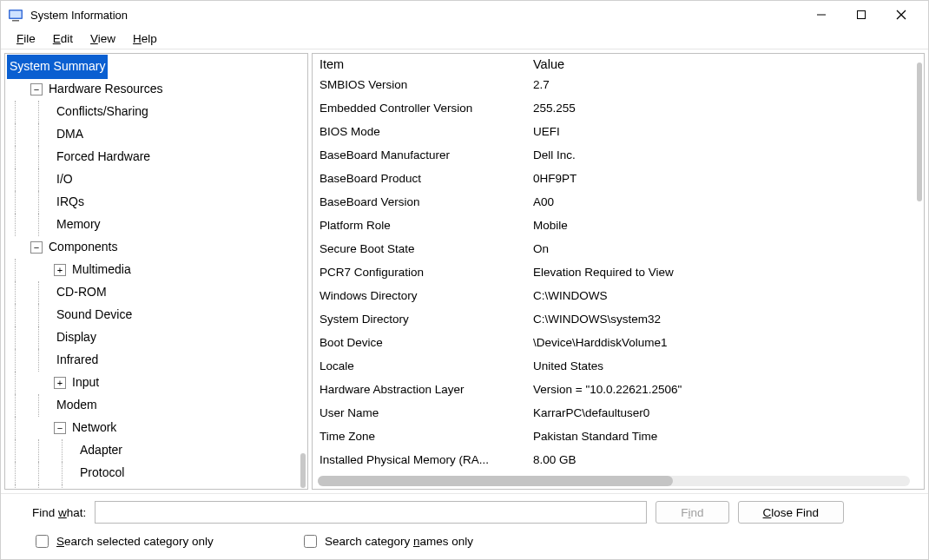 Image resolution: width=929 pixels, height=560 pixels. I want to click on details-item: BaseBoard Version, so click(426, 201).